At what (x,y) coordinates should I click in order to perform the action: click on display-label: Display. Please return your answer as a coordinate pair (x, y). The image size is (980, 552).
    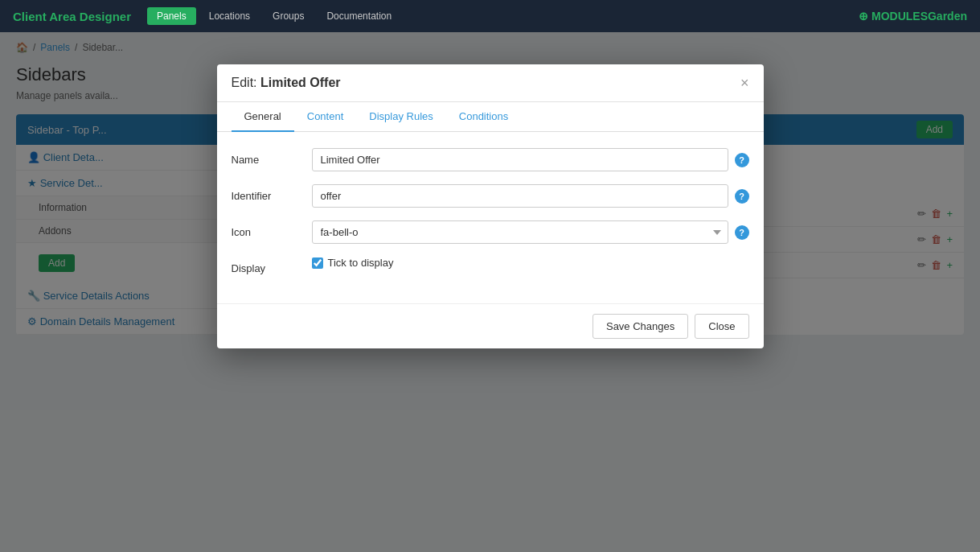
    Looking at the image, I should click on (272, 266).